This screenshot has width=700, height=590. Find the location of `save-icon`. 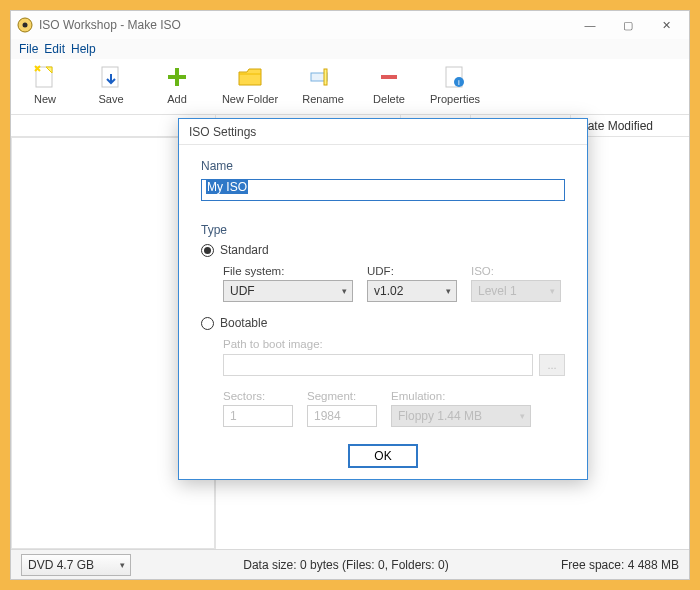

save-icon is located at coordinates (111, 77).